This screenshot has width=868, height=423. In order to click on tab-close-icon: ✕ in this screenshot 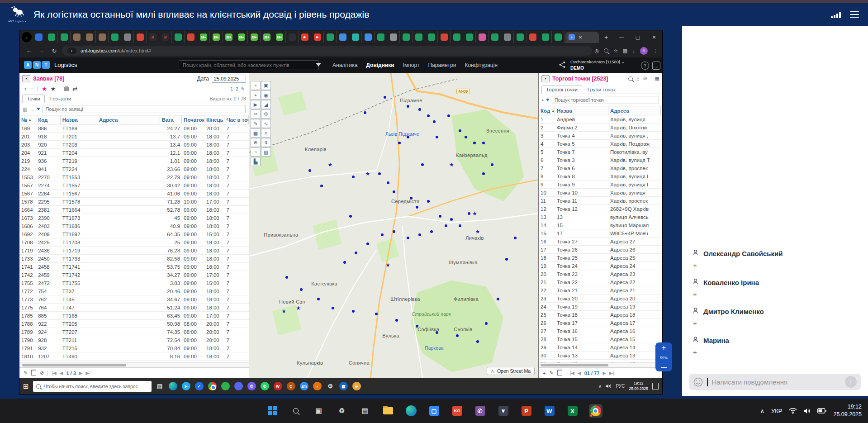, I will do `click(580, 37)`.